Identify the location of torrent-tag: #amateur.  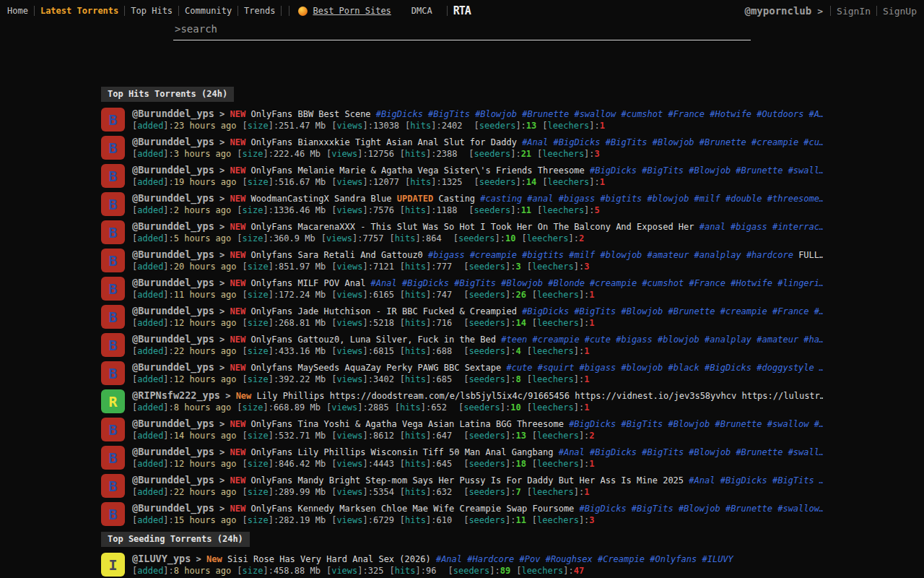
(668, 255).